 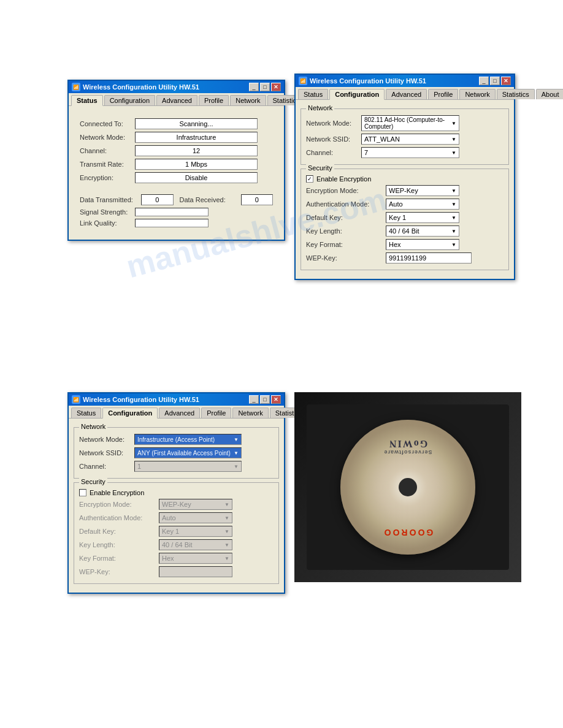 I want to click on minimize-button-1: _, so click(x=254, y=87).